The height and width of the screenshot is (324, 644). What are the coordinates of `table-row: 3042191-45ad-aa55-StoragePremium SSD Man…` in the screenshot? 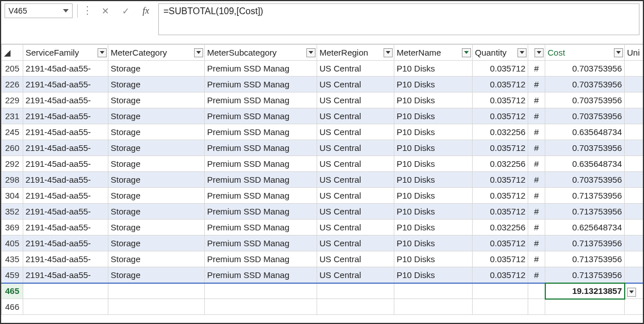 It's located at (323, 196).